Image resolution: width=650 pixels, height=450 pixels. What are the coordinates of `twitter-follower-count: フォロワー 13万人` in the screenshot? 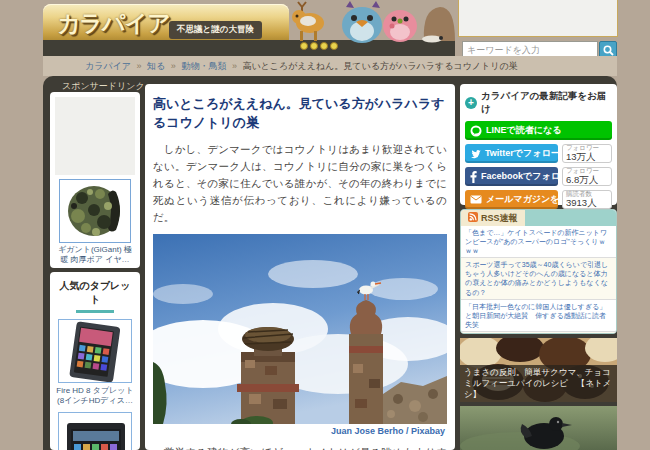 It's located at (587, 154).